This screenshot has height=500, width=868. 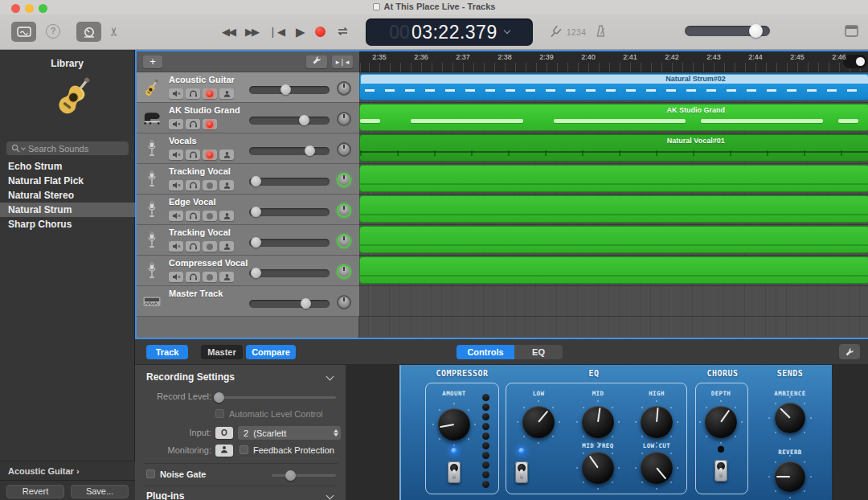 I want to click on record-level-slider, so click(x=276, y=397).